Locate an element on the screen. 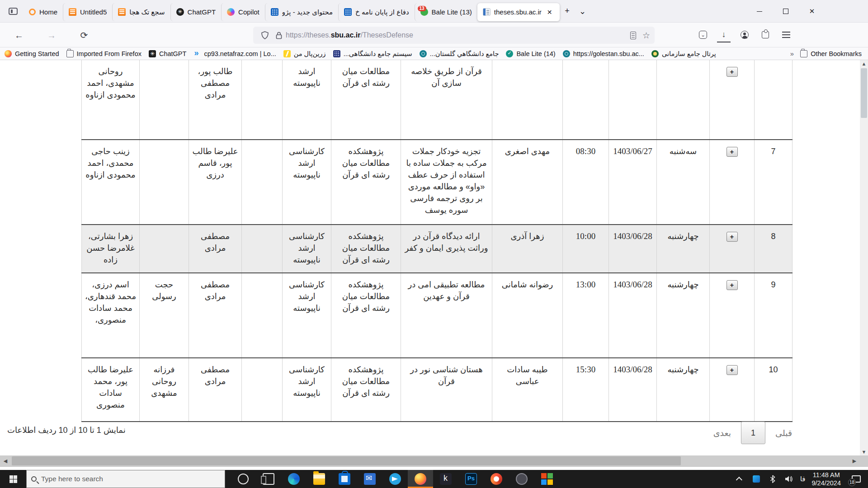 This screenshot has height=488, width=868. reader-mode-icon is located at coordinates (633, 35).